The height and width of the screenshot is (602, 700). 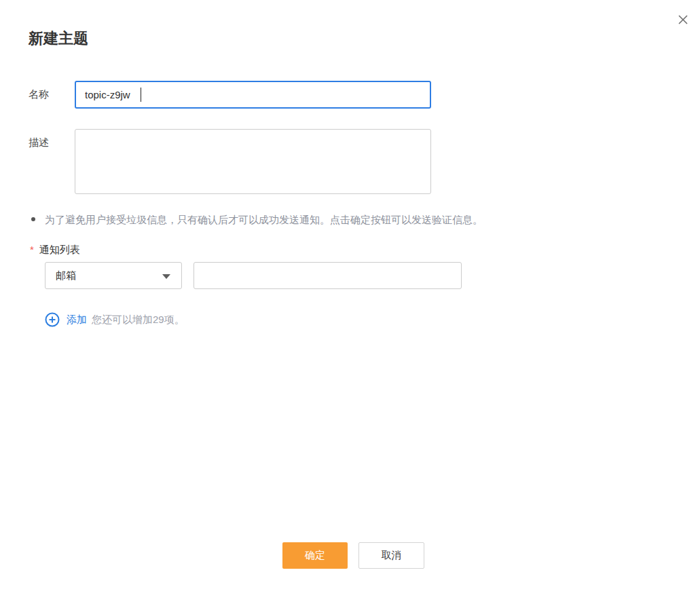 What do you see at coordinates (372, 320) in the screenshot?
I see `add-row: 添加 您还可以增加29项。` at bounding box center [372, 320].